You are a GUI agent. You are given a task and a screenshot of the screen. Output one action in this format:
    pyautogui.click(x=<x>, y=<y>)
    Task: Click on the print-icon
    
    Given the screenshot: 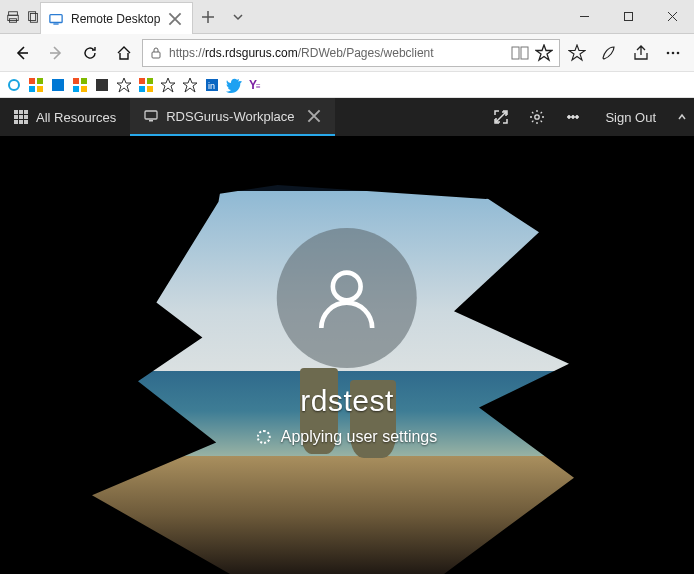 What is the action you would take?
    pyautogui.click(x=13, y=17)
    